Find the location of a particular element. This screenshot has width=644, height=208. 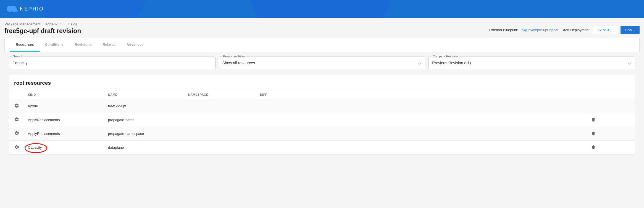

header-actions: External Blueprint: pkg-example-upf-bp v… is located at coordinates (564, 30).